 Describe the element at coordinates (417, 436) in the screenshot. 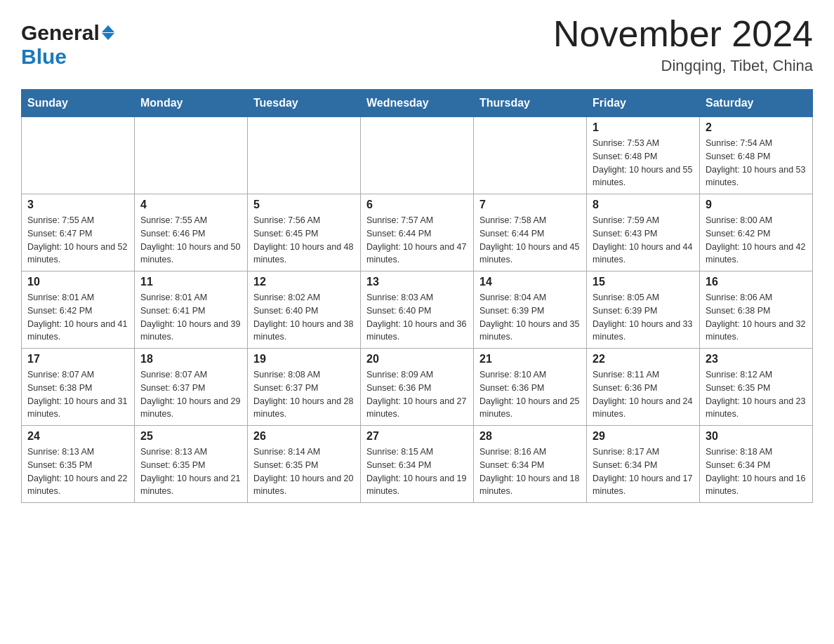

I see `day-number: 27` at that location.